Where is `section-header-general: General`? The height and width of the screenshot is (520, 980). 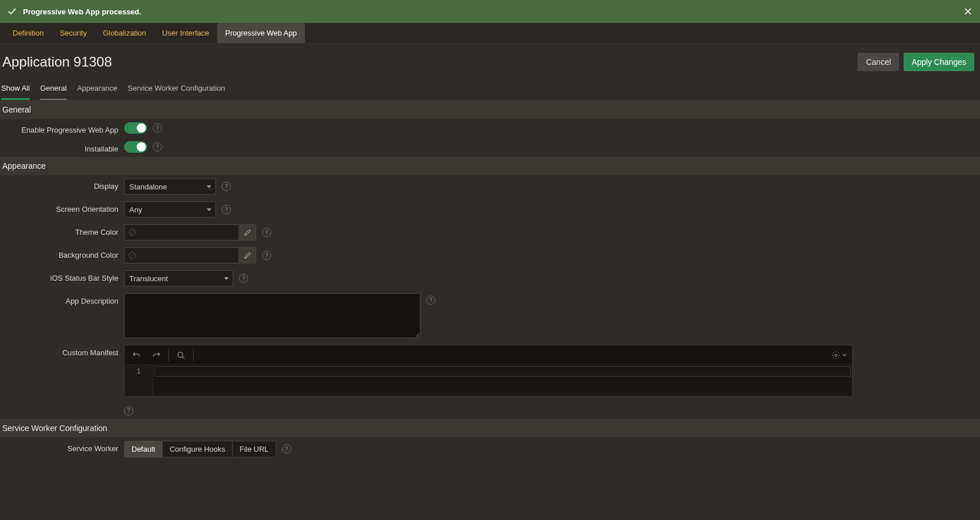 section-header-general: General is located at coordinates (490, 110).